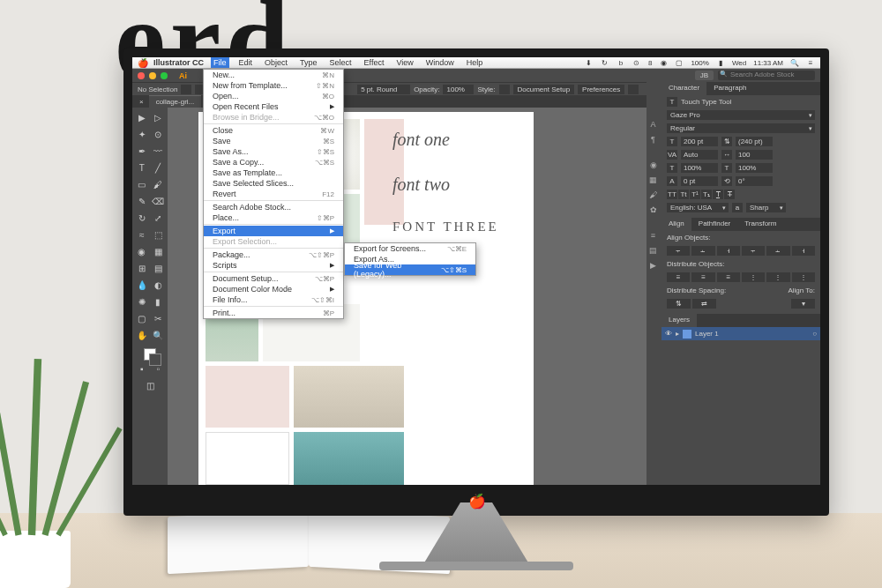 The height and width of the screenshot is (588, 882). I want to click on symbol-sprayer-tool: ✺, so click(142, 301).